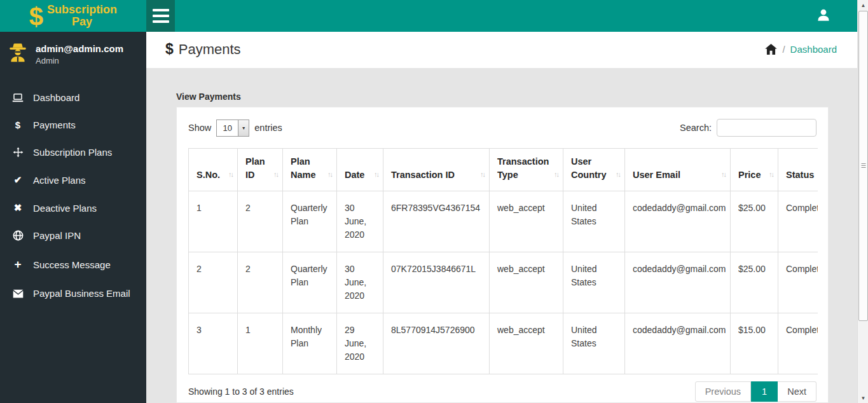  What do you see at coordinates (767, 128) in the screenshot?
I see `search-input` at bounding box center [767, 128].